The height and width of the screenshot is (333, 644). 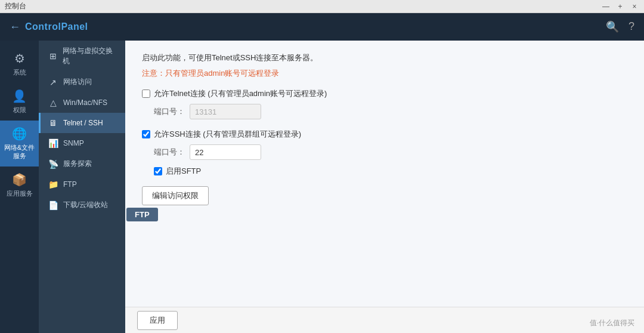 What do you see at coordinates (322, 7) in the screenshot?
I see `titlebar: 控制台 — + ×` at bounding box center [322, 7].